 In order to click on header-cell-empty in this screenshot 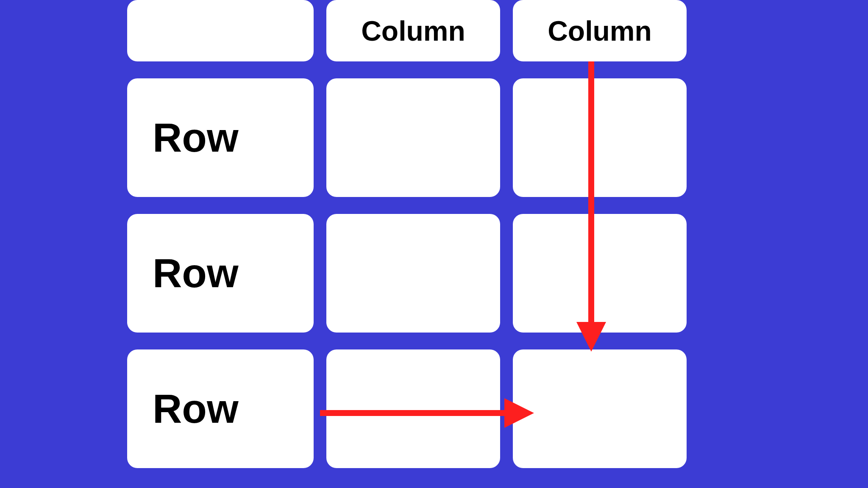, I will do `click(220, 30)`.